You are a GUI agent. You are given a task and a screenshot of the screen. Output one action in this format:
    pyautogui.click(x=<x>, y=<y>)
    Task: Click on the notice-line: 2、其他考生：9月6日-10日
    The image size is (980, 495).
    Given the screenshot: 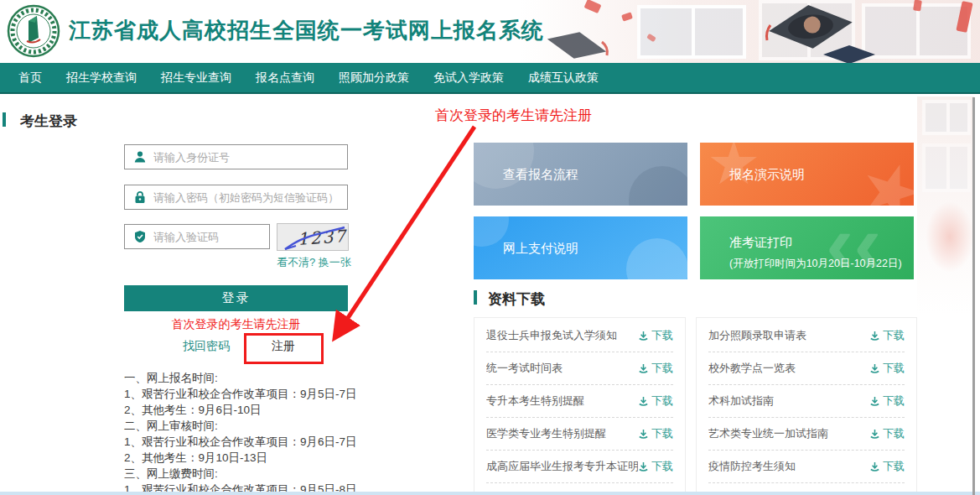 What is the action you would take?
    pyautogui.click(x=254, y=409)
    